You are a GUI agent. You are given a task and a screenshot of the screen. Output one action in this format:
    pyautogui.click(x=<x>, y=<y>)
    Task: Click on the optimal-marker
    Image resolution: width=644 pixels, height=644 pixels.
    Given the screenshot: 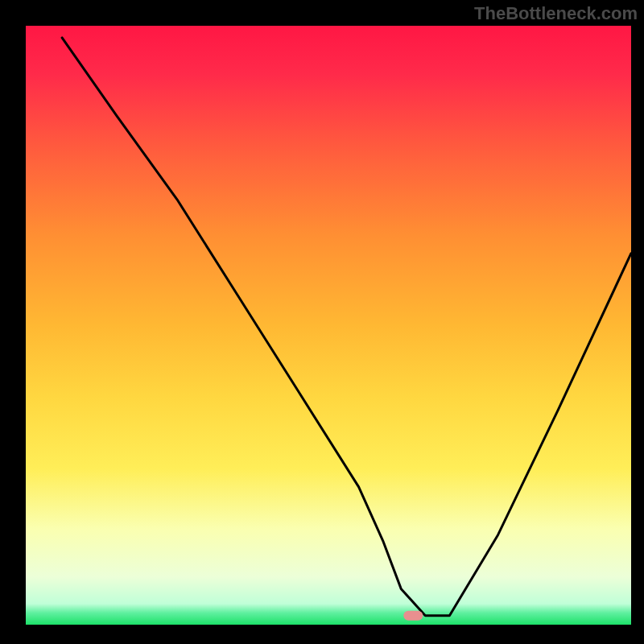 What is the action you would take?
    pyautogui.click(x=413, y=616)
    